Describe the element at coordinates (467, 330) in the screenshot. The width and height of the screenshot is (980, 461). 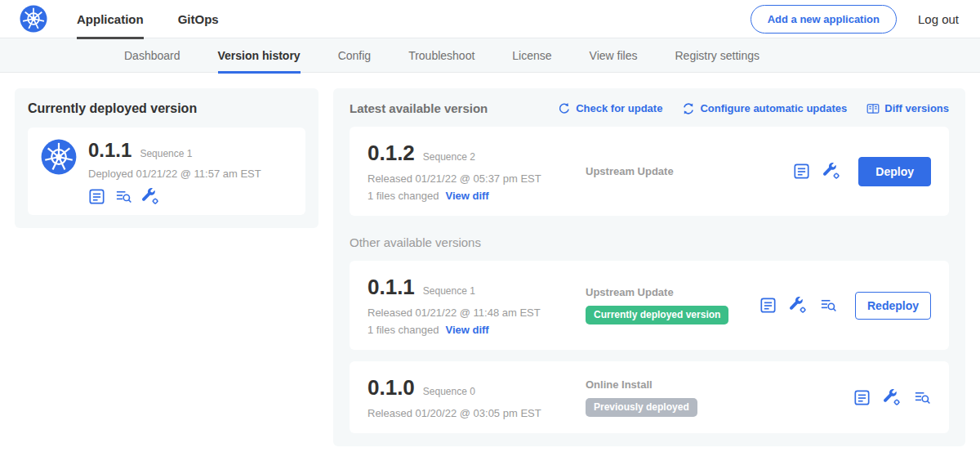
I see `view-diff-link: View diff` at that location.